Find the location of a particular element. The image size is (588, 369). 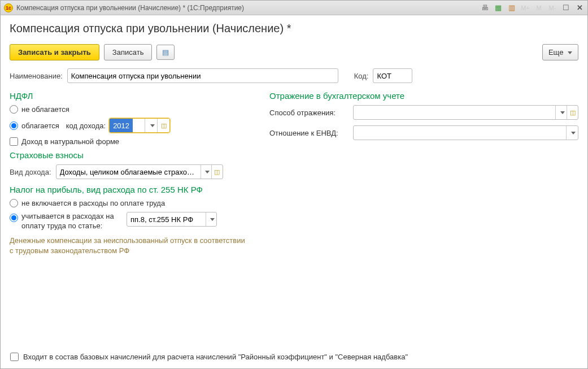

profit-not-included-label: не включается в расходы по оплате труда is located at coordinates (93, 203).